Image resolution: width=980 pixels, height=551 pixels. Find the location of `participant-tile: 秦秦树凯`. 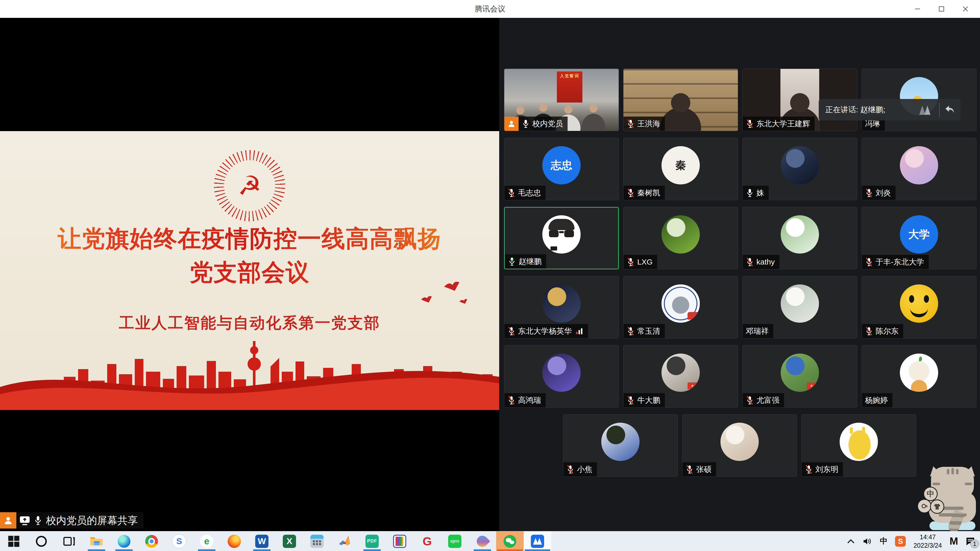

participant-tile: 秦秦树凯 is located at coordinates (681, 169).